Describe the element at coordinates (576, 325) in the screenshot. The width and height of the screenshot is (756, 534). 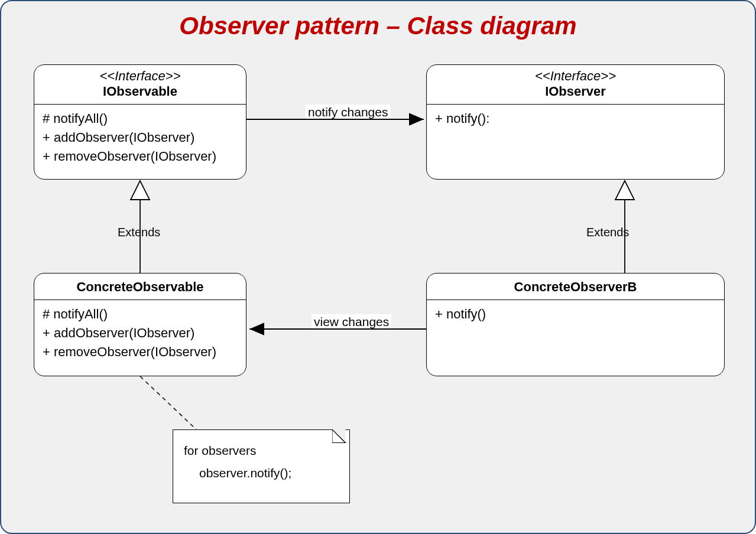
I see `class-concreteobserverb: ConcreteObserverB + notify()` at that location.